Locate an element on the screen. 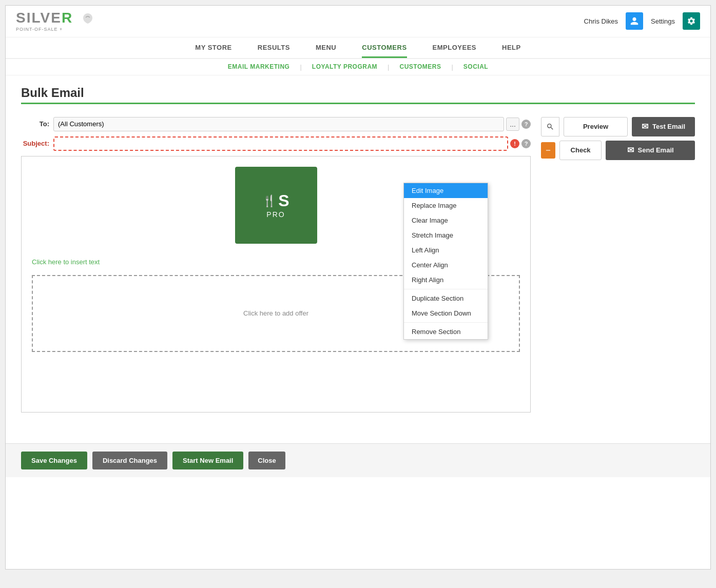 The width and height of the screenshot is (716, 588). subnav-social: SOCIAL is located at coordinates (476, 67).